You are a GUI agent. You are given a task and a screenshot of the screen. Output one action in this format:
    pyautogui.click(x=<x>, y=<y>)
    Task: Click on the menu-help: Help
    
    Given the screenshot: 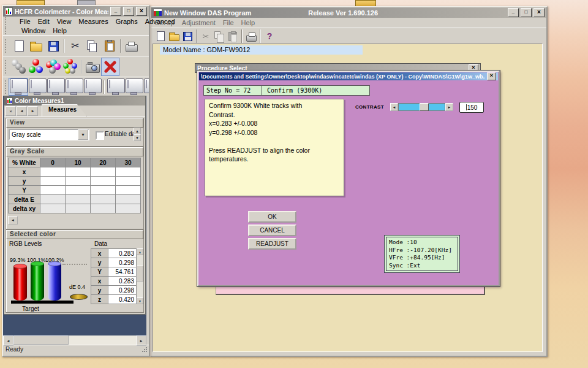 What is the action you would take?
    pyautogui.click(x=60, y=31)
    